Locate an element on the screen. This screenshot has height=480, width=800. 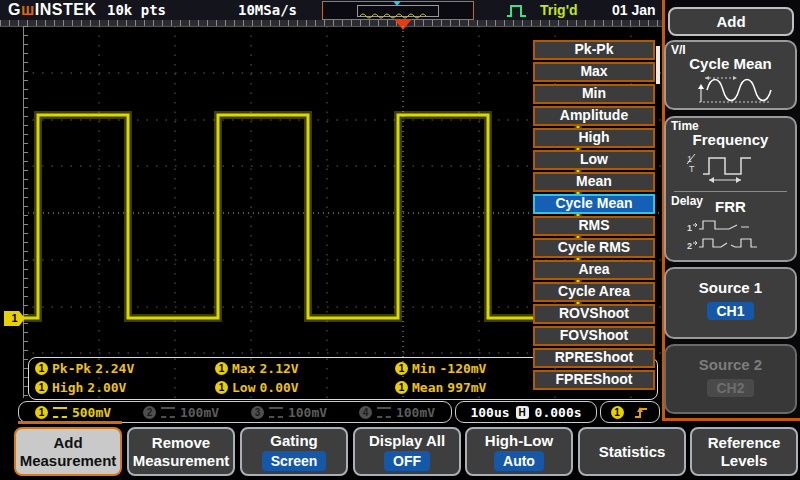
trigger-time-marker-icon is located at coordinates (397, 4).